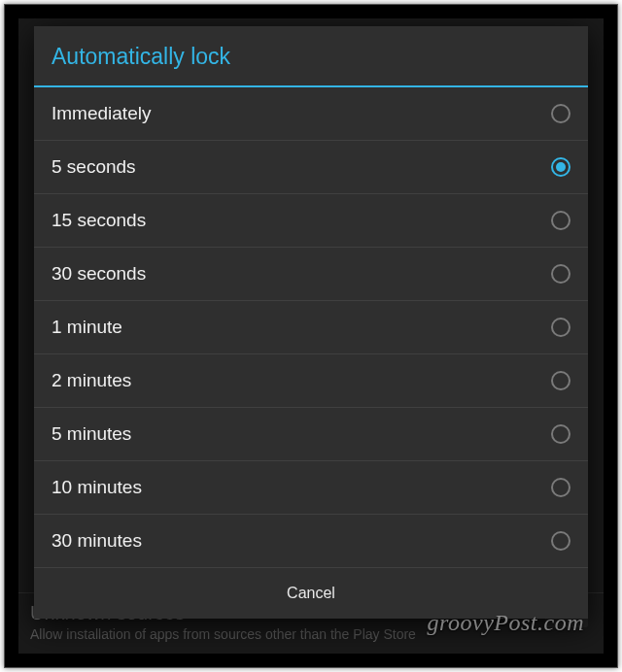 The height and width of the screenshot is (672, 622). What do you see at coordinates (99, 274) in the screenshot?
I see `option-label: 30 seconds` at bounding box center [99, 274].